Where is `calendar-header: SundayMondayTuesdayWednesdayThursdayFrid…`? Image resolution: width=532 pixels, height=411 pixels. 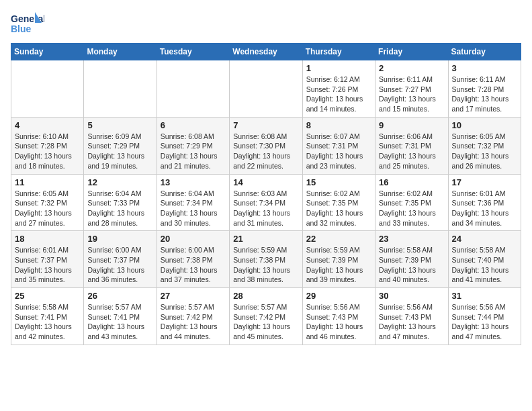
calendar-header: SundayMondayTuesdayWednesdayThursdayFrid… is located at coordinates (266, 52).